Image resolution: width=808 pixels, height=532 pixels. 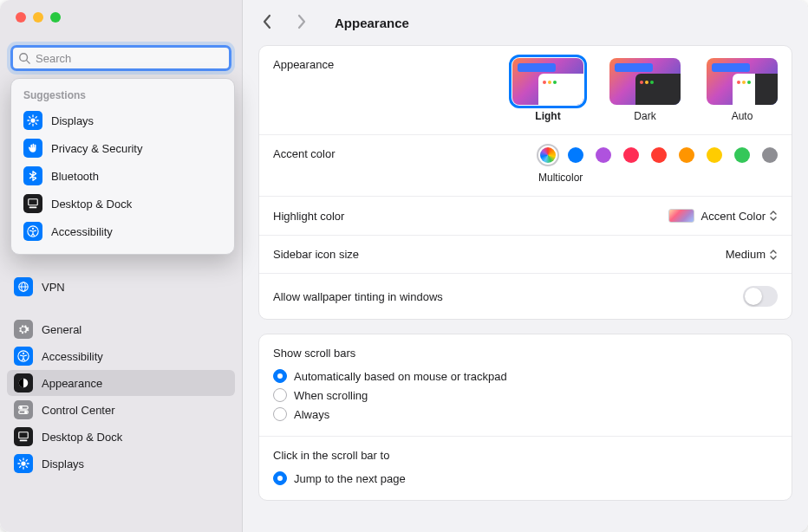 I want to click on gear-icon, so click(x=23, y=329).